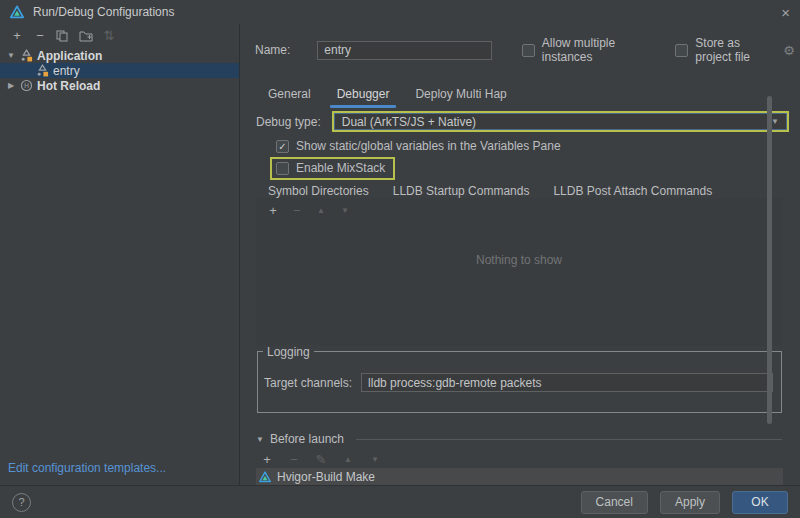  I want to click on store-as-project-file-label: Store as project file, so click(736, 50).